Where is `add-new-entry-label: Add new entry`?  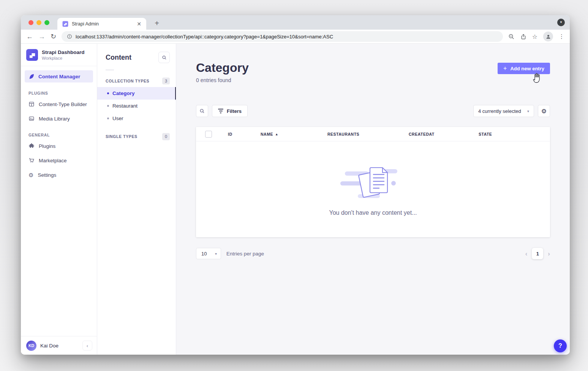
add-new-entry-label: Add new entry is located at coordinates (527, 68).